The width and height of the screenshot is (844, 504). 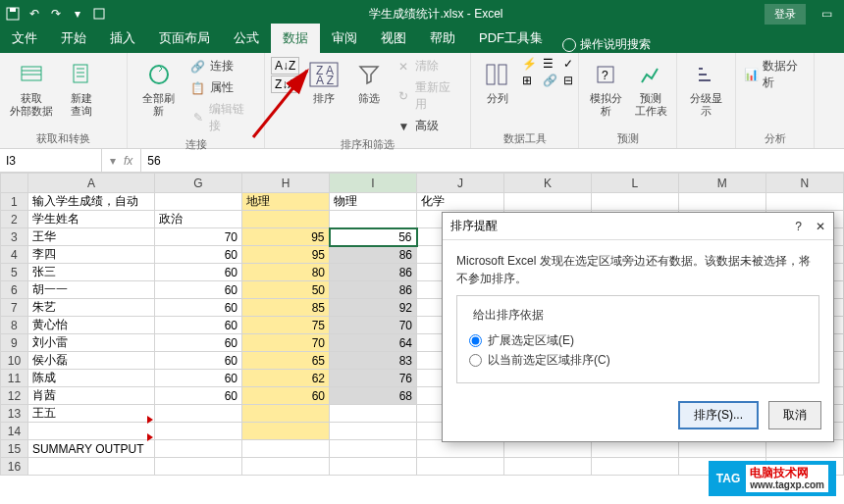 I want to click on row-header: 4, so click(x=15, y=255).